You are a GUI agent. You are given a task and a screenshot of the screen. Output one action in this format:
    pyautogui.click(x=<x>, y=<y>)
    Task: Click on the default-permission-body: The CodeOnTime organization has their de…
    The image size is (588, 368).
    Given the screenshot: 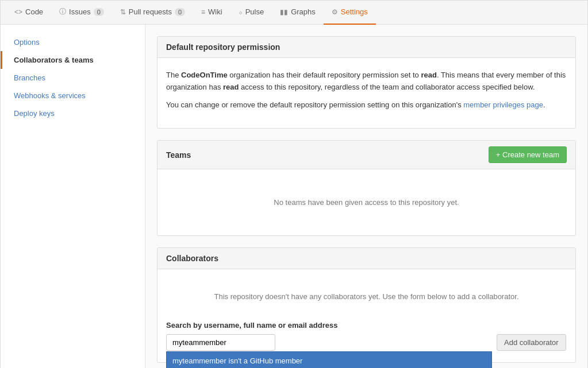 What is the action you would take?
    pyautogui.click(x=367, y=93)
    